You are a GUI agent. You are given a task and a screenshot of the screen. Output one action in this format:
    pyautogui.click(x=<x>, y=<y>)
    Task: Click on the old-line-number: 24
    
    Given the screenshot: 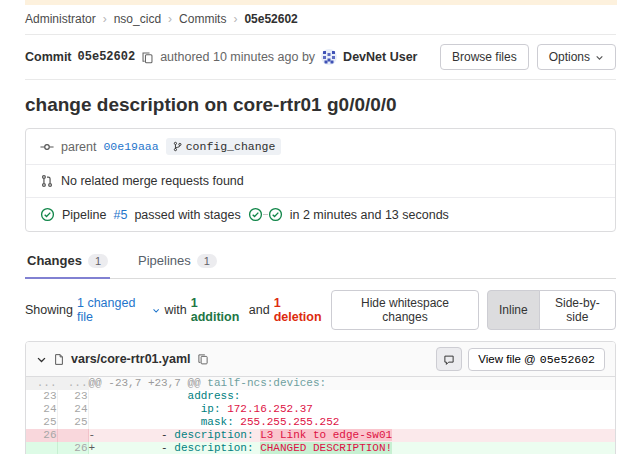 What is the action you would take?
    pyautogui.click(x=42, y=410)
    